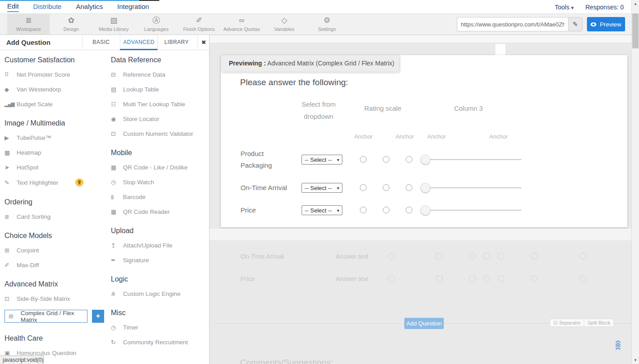 Image resolution: width=639 pixels, height=364 pixels. I want to click on section-advanced-matrix: Advanced Matrix, so click(57, 284).